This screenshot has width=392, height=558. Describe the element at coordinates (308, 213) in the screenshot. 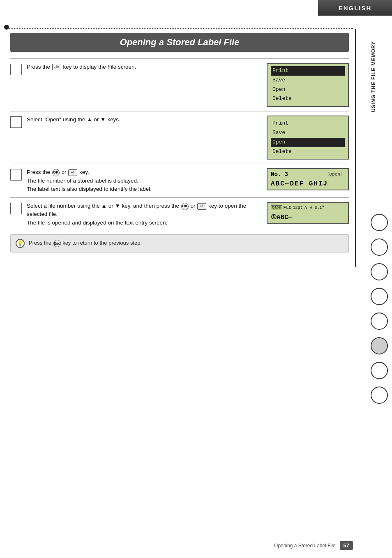

I see `step-4-image: Caps FLO 12pt Ａ Ａ 3.1" ①ABC←` at that location.